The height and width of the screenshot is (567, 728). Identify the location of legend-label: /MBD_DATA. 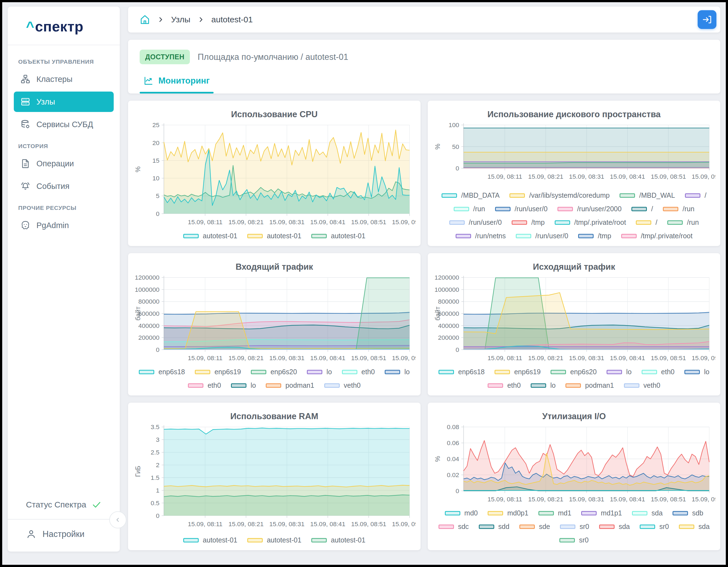
(480, 196).